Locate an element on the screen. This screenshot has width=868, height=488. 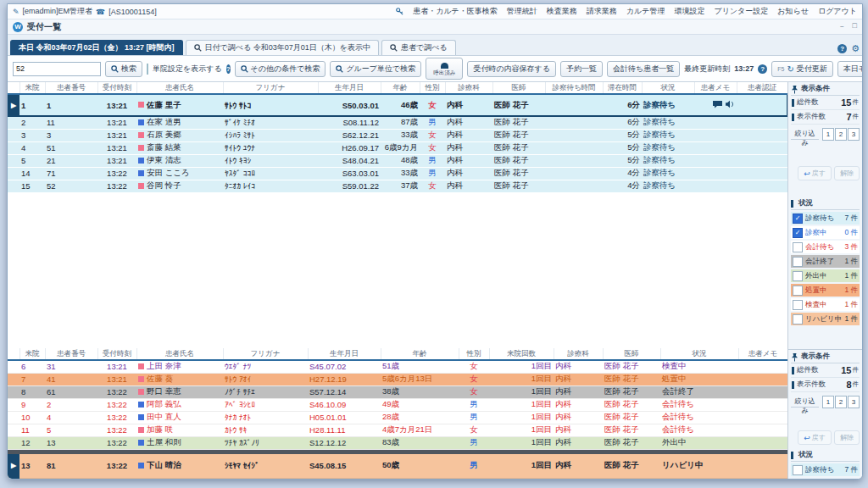
settings-gear-icon: ⚙ is located at coordinates (855, 49).